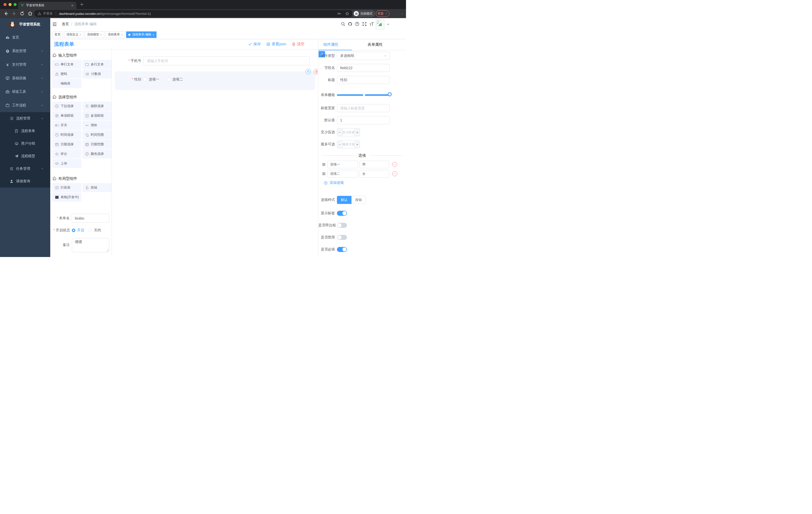  I want to click on component-row-container: 行容器, so click(67, 188).